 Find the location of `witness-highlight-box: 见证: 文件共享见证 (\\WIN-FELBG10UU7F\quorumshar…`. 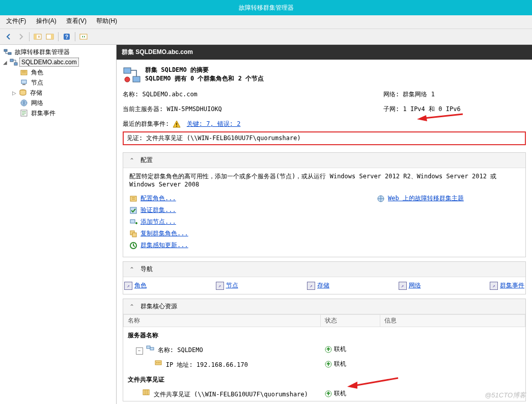

witness-highlight-box: 见证: 文件共享见证 (\\WIN-FELBG10UU7F\quorumshar… is located at coordinates (324, 139).